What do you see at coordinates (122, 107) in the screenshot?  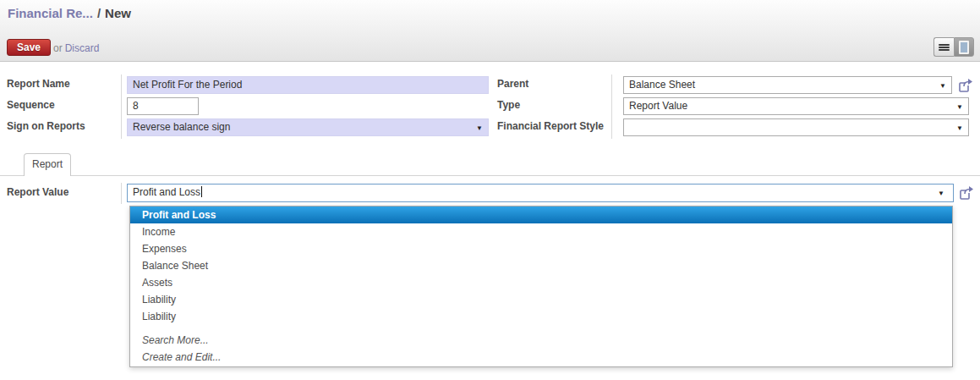 I see `left-column-separator` at bounding box center [122, 107].